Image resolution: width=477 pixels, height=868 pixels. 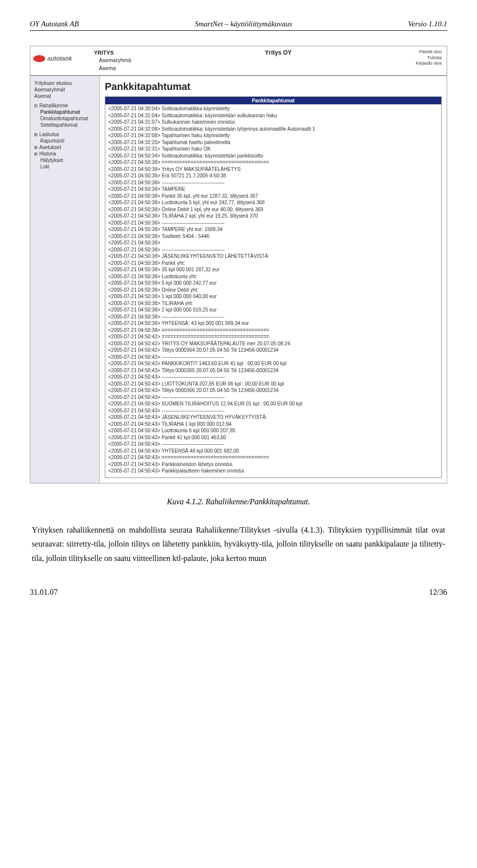 What do you see at coordinates (238, 589) in the screenshot?
I see `document-footer: 31.01.07 12/36` at bounding box center [238, 589].